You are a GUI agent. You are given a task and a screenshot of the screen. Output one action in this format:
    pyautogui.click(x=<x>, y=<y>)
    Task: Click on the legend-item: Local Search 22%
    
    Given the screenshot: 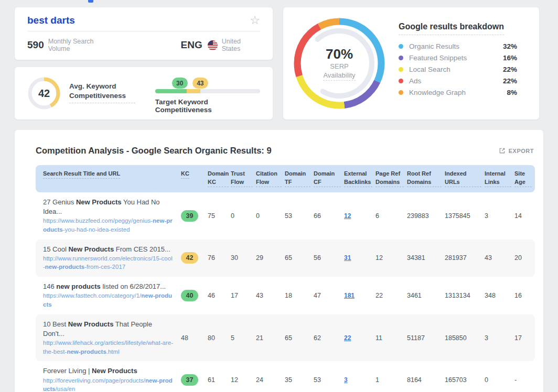 What is the action you would take?
    pyautogui.click(x=458, y=69)
    